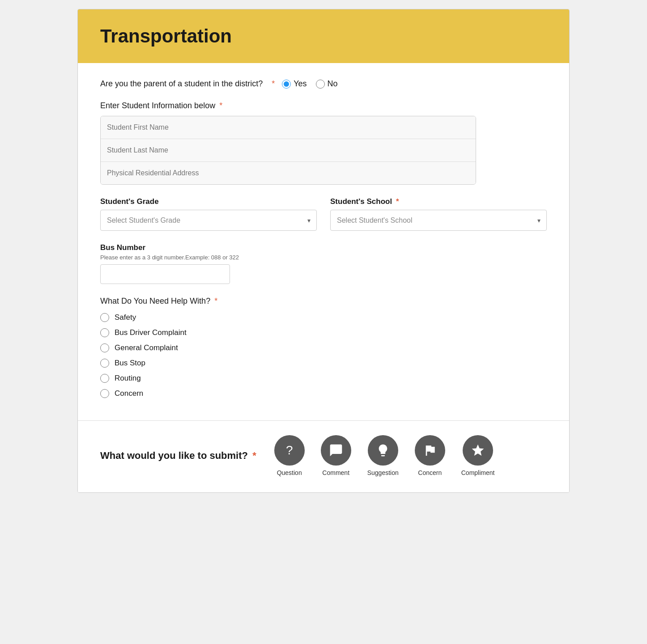  What do you see at coordinates (146, 348) in the screenshot?
I see `general-complaint-label: General Complaint` at bounding box center [146, 348].